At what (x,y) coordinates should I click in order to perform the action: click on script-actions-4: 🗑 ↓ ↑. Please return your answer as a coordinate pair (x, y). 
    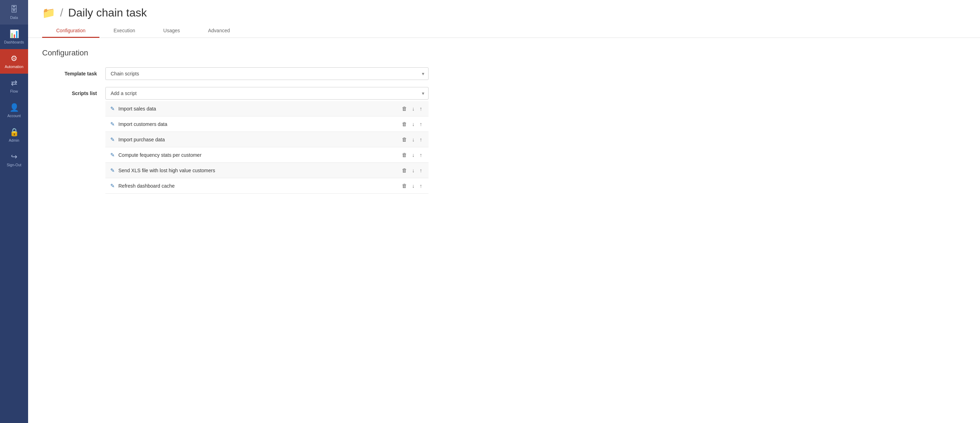
    Looking at the image, I should click on (412, 155).